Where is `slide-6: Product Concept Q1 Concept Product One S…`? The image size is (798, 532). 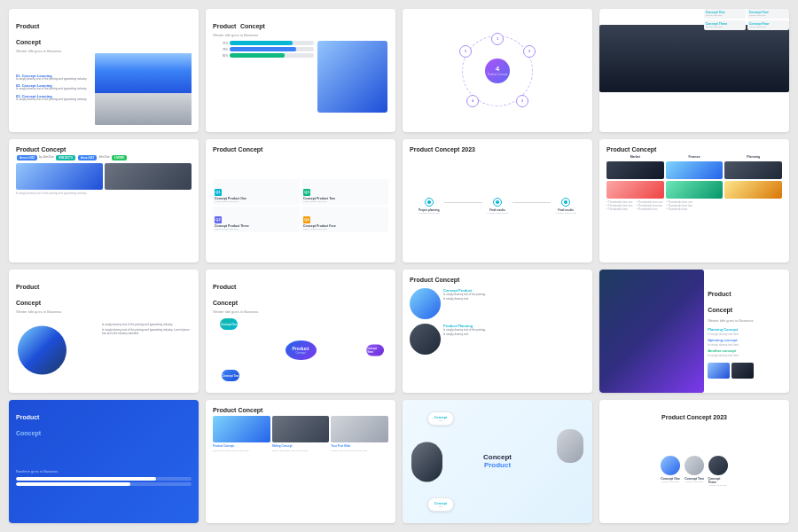 slide-6: Product Concept Q1 Concept Product One S… is located at coordinates (301, 200).